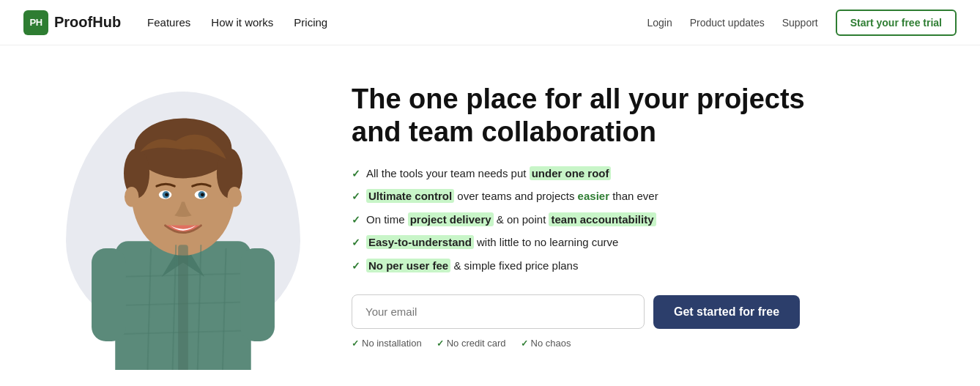 This screenshot has width=980, height=386. Describe the element at coordinates (420, 242) in the screenshot. I see `highlight: Easy-to-understand` at that location.